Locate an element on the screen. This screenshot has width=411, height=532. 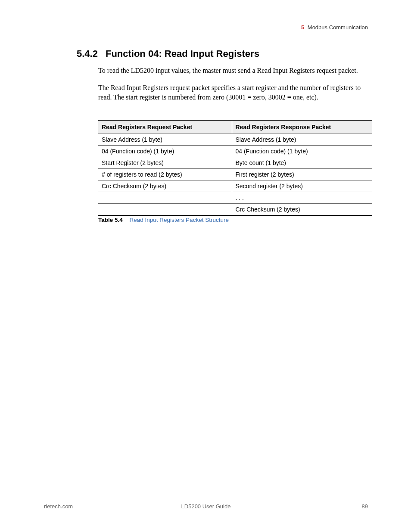
table-cell: Second register (2 bytes) is located at coordinates (302, 186).